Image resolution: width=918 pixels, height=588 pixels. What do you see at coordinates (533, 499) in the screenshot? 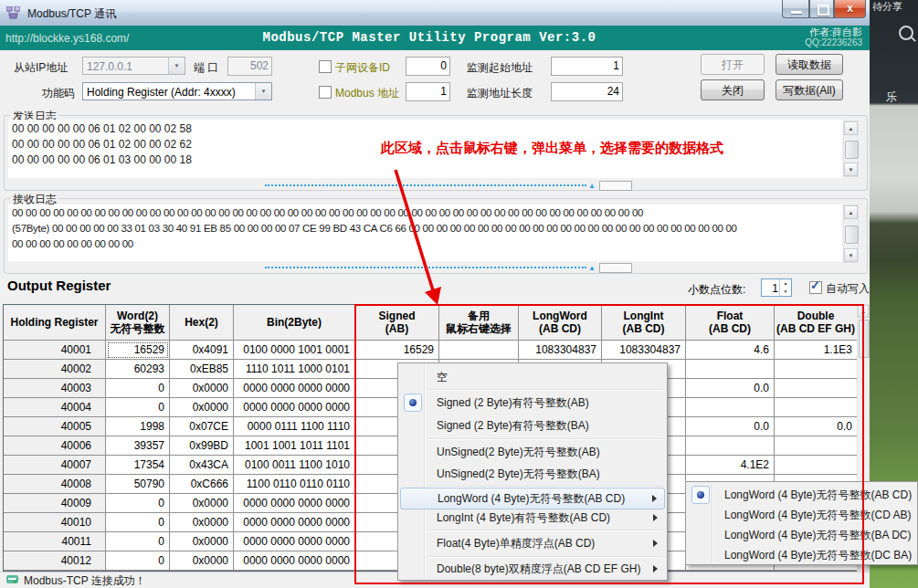
I see `menu-item: LongWord (4 Byte)无符号整数(AB CD)` at bounding box center [533, 499].